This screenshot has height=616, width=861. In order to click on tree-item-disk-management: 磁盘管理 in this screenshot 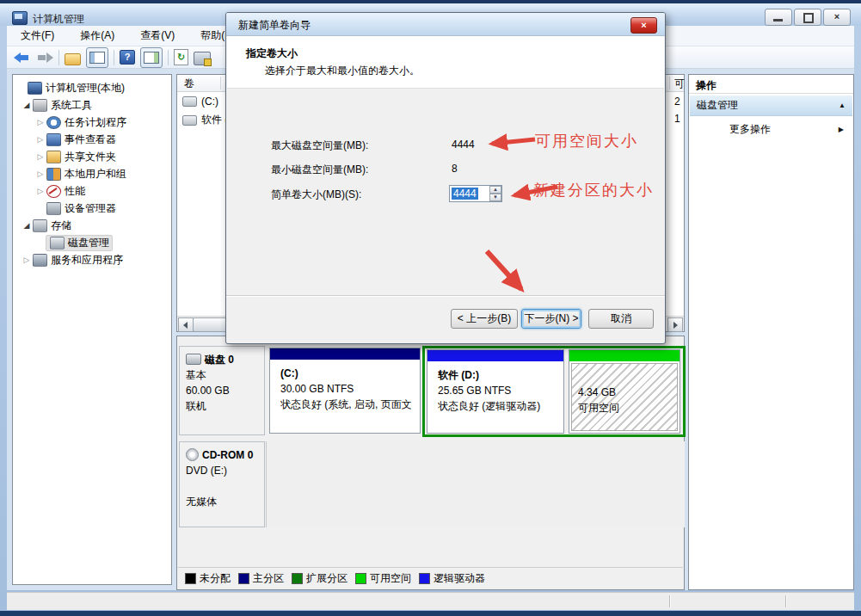, I will do `click(92, 243)`.